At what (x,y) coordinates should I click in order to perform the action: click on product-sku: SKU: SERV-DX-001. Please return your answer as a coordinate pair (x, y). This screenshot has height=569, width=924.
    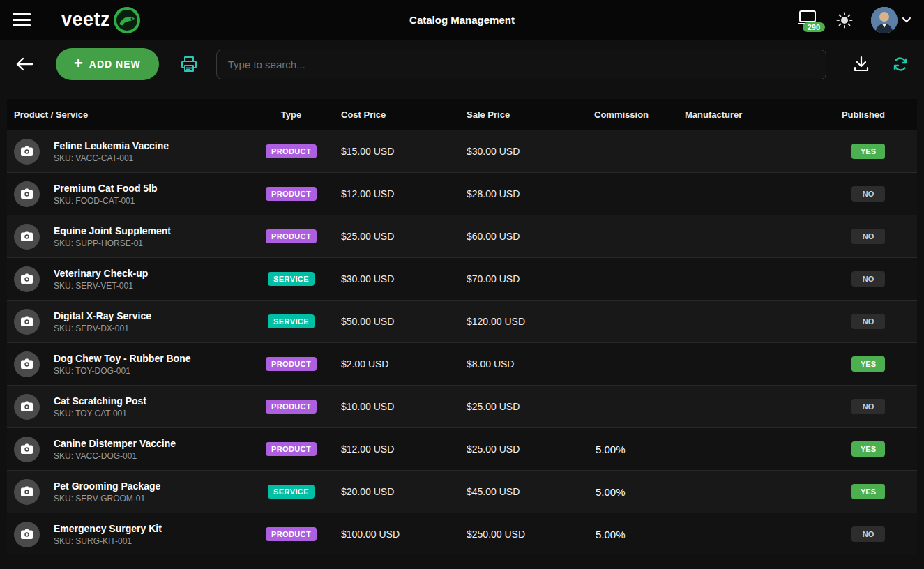
    Looking at the image, I should click on (103, 328).